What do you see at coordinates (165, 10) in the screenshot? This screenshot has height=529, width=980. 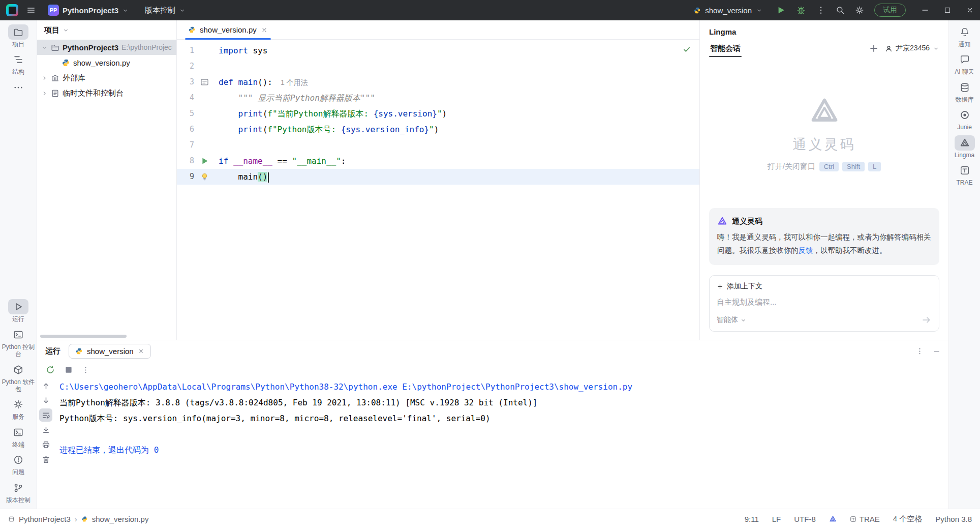 I see `vcs-widget: 版本控制` at bounding box center [165, 10].